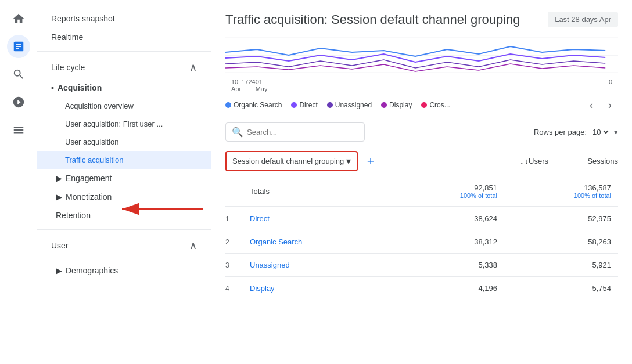 Image resolution: width=632 pixels, height=364 pixels. What do you see at coordinates (253, 105) in the screenshot?
I see `legend-item-organic-search: Organic Search` at bounding box center [253, 105].